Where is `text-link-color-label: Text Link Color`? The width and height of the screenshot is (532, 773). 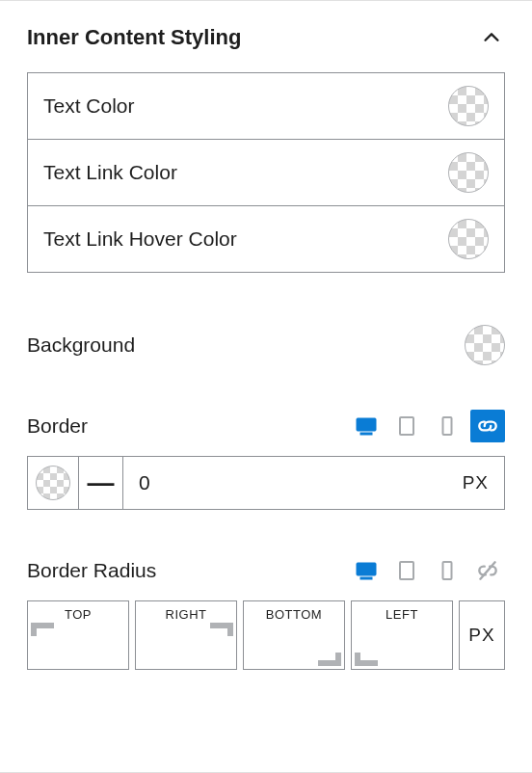
text-link-color-label: Text Link Color is located at coordinates (110, 173).